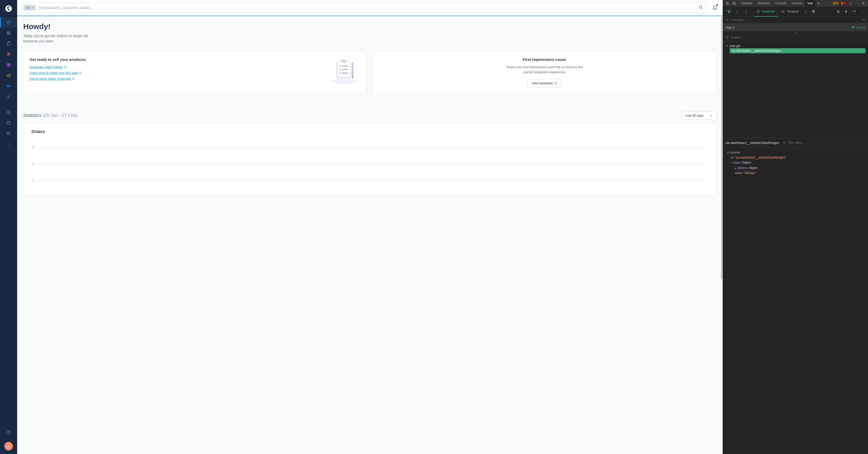 The width and height of the screenshot is (868, 454). What do you see at coordinates (9, 65) in the screenshot?
I see `nav-content` at bounding box center [9, 65].